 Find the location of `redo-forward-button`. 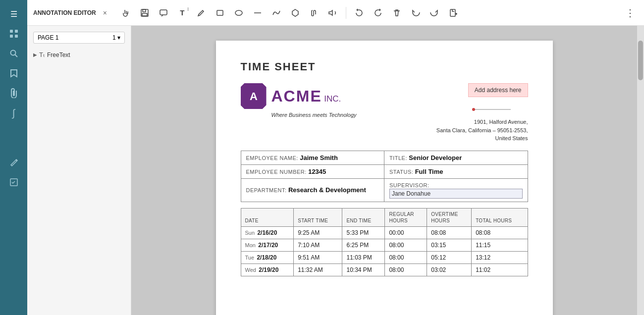

redo-forward-button is located at coordinates (378, 13).